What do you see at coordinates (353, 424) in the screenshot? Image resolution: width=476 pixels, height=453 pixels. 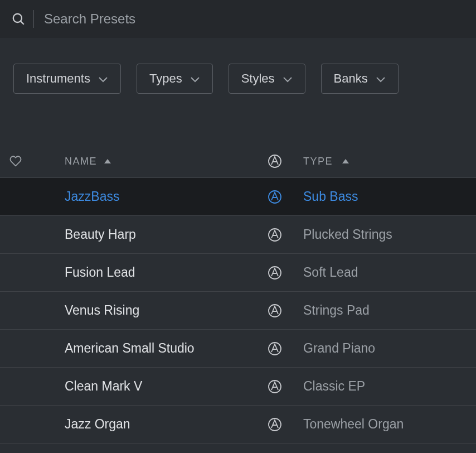 I see `preset-type: Tonewheel Organ` at bounding box center [353, 424].